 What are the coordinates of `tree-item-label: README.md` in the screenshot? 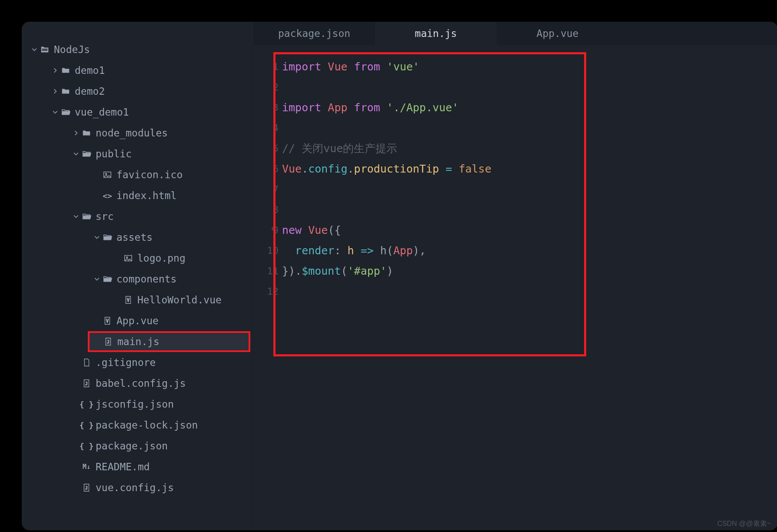 It's located at (123, 467).